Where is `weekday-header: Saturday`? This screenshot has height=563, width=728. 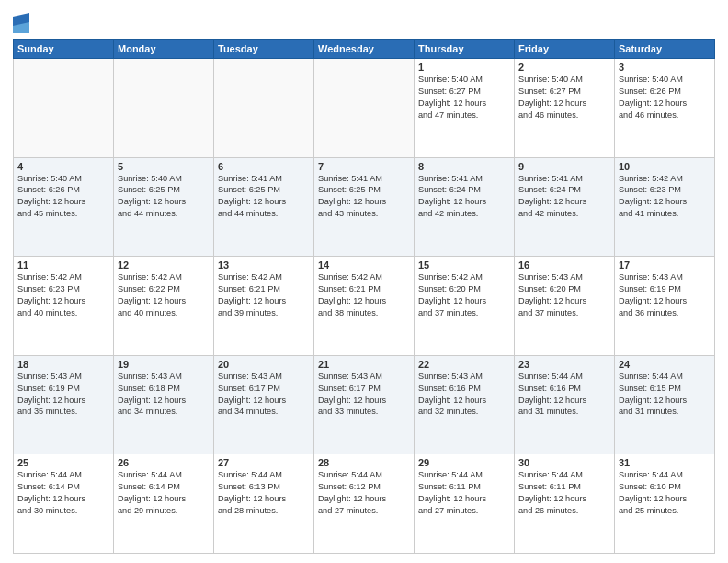
weekday-header: Saturday is located at coordinates (665, 50).